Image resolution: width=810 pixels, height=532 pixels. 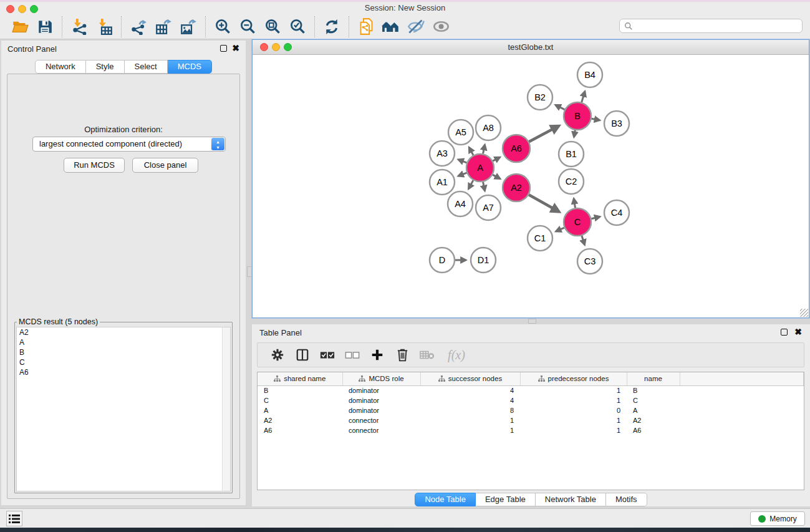 What do you see at coordinates (123, 332) in the screenshot?
I see `mcds-result-item: A2` at bounding box center [123, 332].